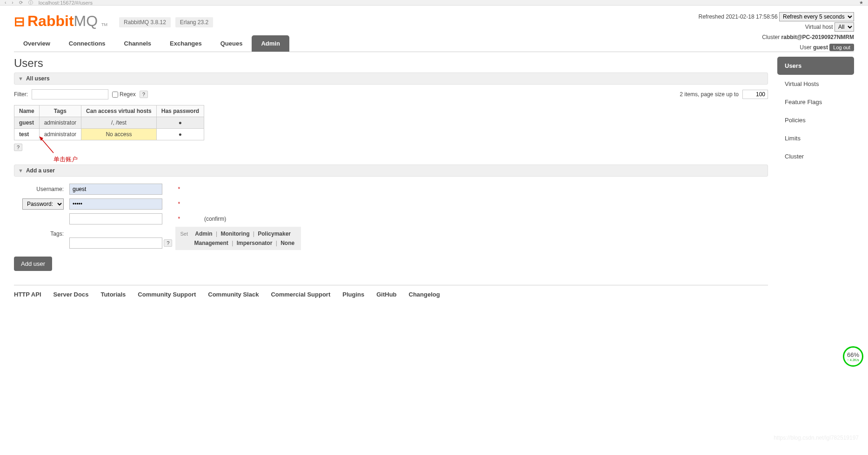 The height and width of the screenshot is (455, 868). Describe the element at coordinates (816, 138) in the screenshot. I see `nav-limits: Limits` at that location.